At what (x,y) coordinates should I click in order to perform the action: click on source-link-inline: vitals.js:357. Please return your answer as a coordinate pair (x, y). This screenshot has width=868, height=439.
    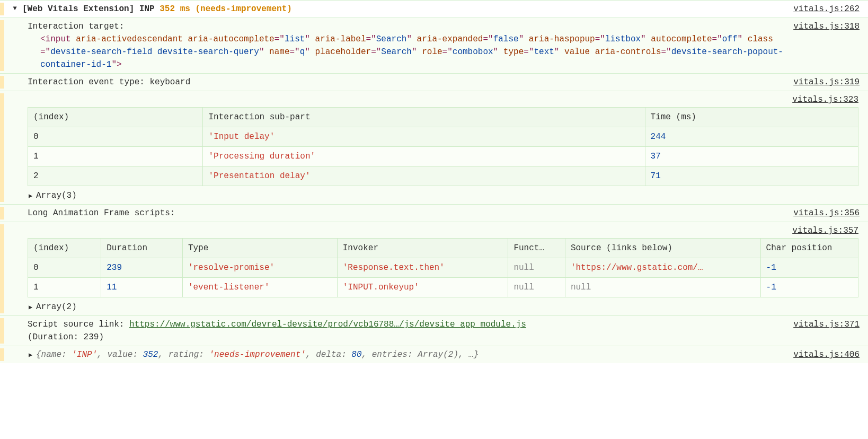
    Looking at the image, I should click on (443, 231).